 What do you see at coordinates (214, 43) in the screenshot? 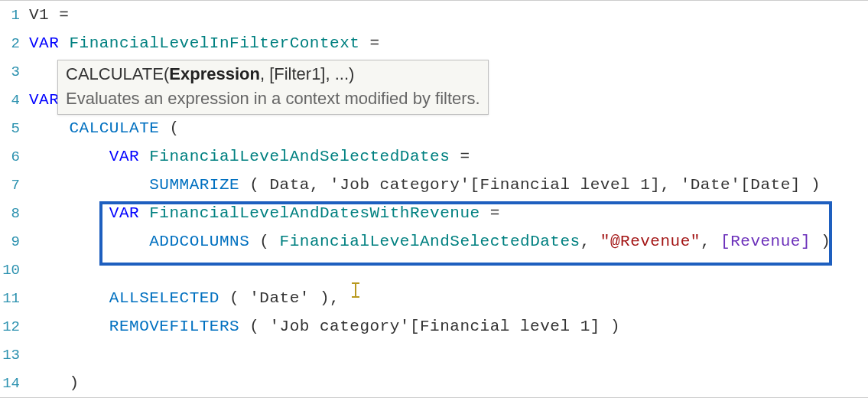
I see `variable-name: FinancialLevelInFilterContext` at bounding box center [214, 43].